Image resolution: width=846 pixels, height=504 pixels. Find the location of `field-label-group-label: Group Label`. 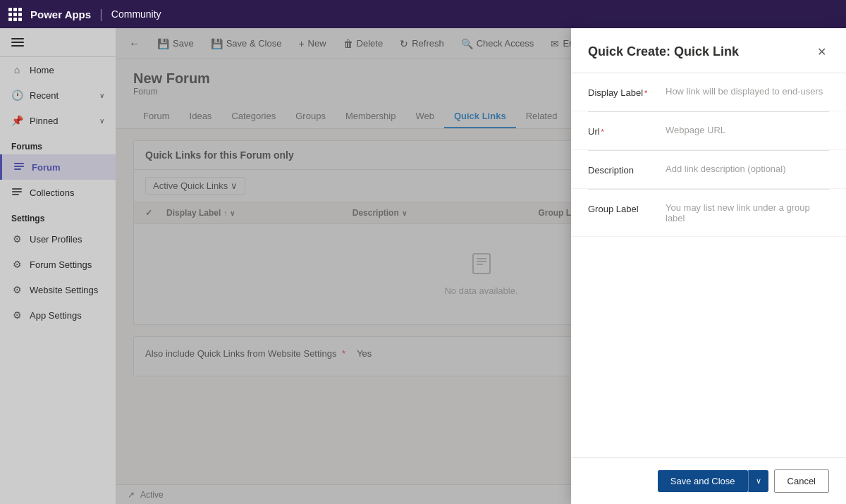

field-label-group-label: Group Label is located at coordinates (627, 209).